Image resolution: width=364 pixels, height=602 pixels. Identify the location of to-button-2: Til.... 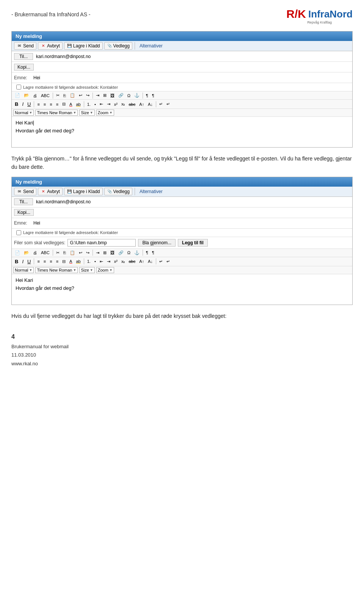
(24, 202).